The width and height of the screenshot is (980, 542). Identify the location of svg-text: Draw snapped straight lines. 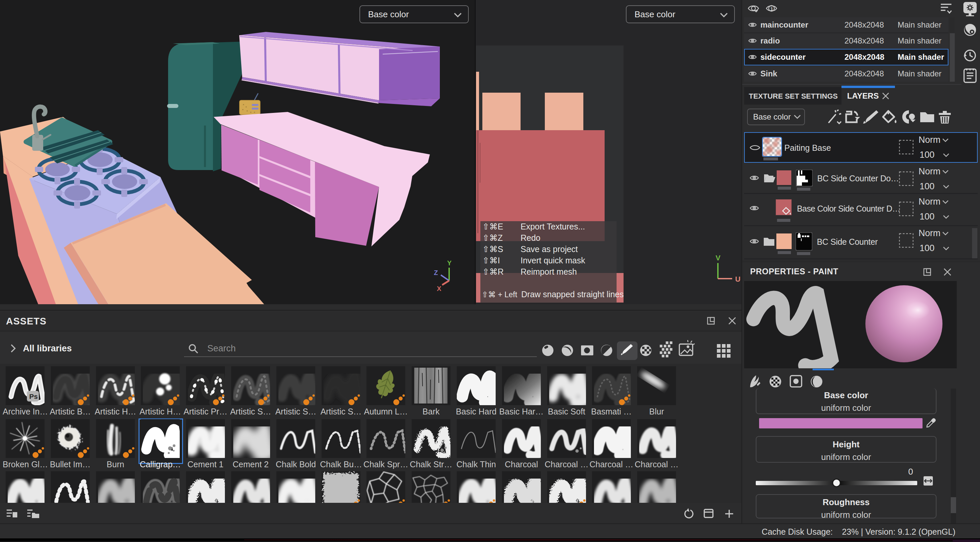
(573, 294).